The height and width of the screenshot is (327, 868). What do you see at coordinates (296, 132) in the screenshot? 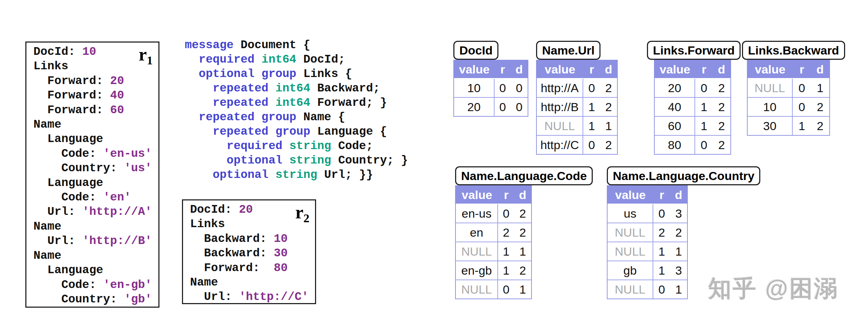
I see `code-line: repeated group Language {` at bounding box center [296, 132].